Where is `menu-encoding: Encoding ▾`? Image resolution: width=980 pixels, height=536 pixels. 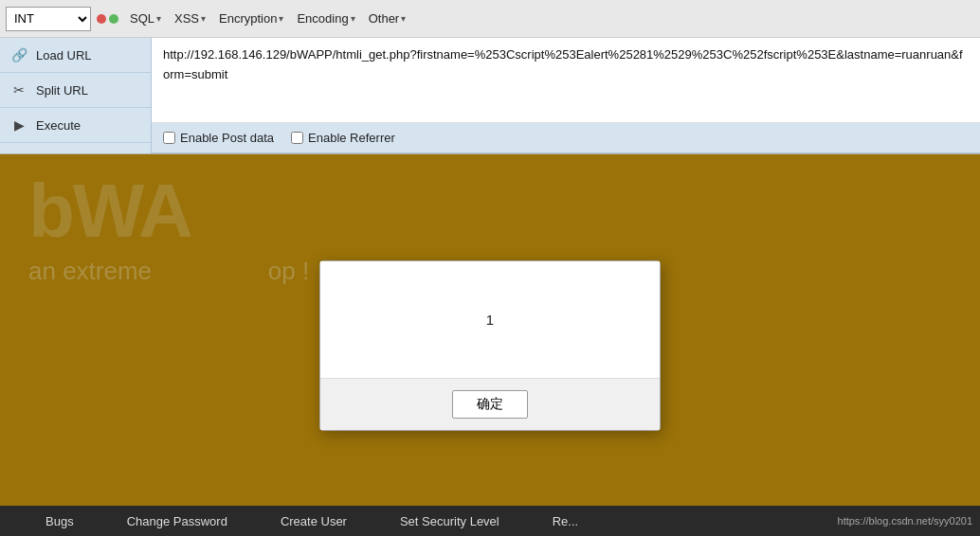
menu-encoding: Encoding ▾ is located at coordinates (326, 19).